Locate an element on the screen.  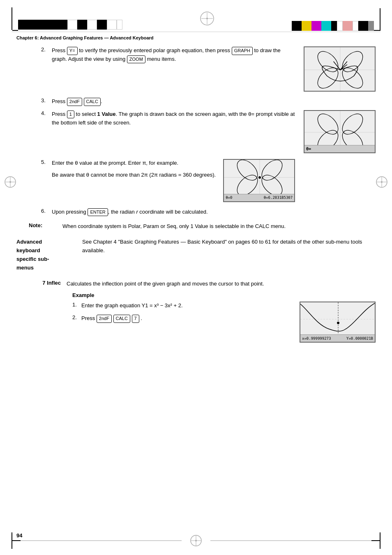
inflec-step-1-content: Enter the graph equation Y1 = x³ − 3x² +… is located at coordinates (132, 306).